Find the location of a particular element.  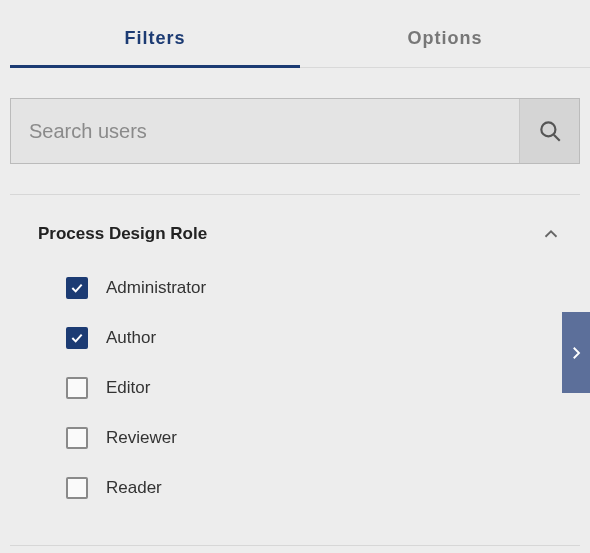

chevron-up-icon is located at coordinates (551, 234).